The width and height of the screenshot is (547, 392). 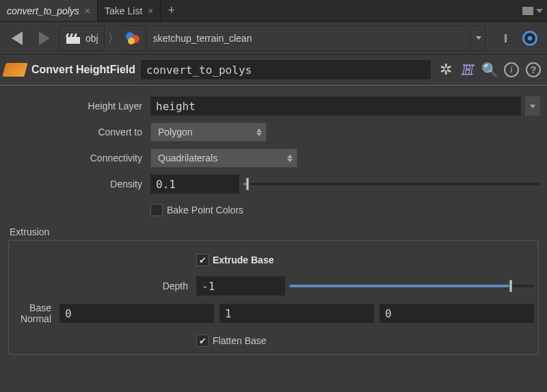 I want to click on houdini-help-button: H, so click(x=468, y=70).